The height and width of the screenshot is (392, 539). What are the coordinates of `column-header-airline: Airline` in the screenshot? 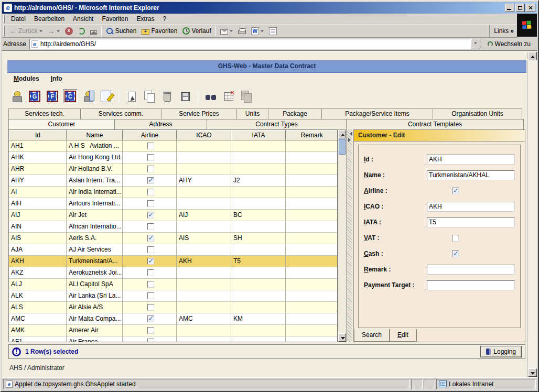 It's located at (150, 135).